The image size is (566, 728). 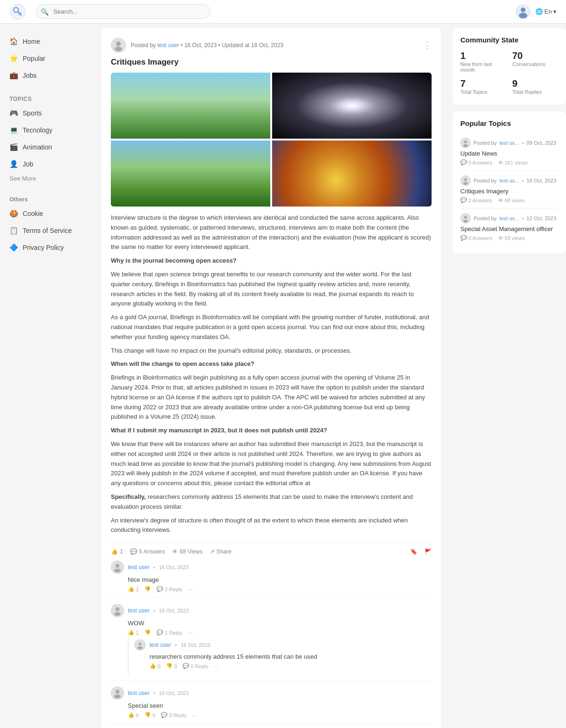 I want to click on pt-1-avatar, so click(x=466, y=143).